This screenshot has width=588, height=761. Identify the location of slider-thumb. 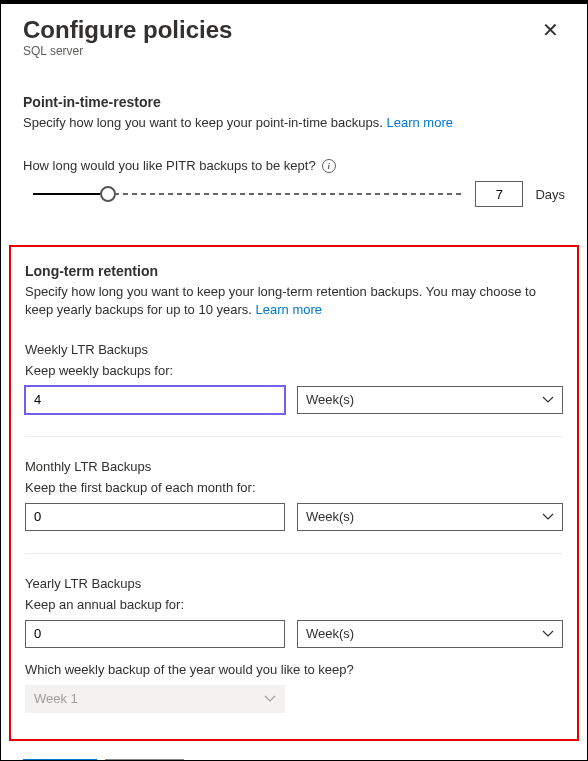
(108, 194).